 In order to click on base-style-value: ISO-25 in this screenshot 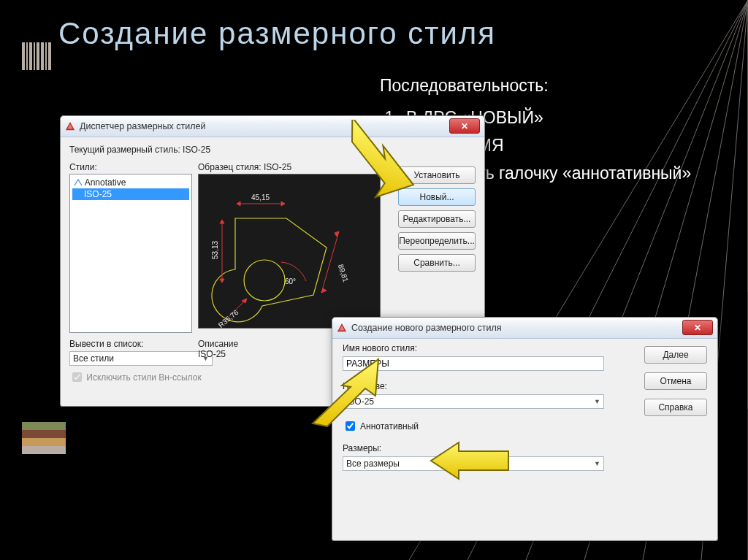, I will do `click(360, 402)`.